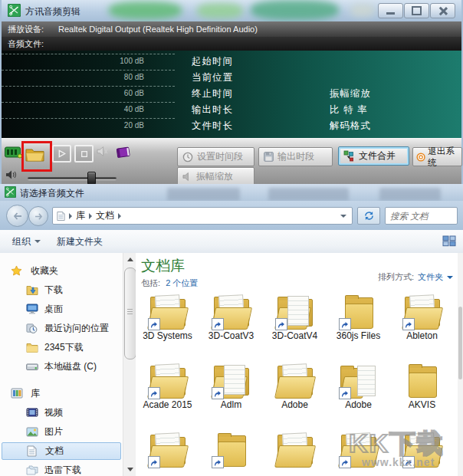 The height and width of the screenshot is (476, 463). I want to click on forward-button, so click(38, 216).